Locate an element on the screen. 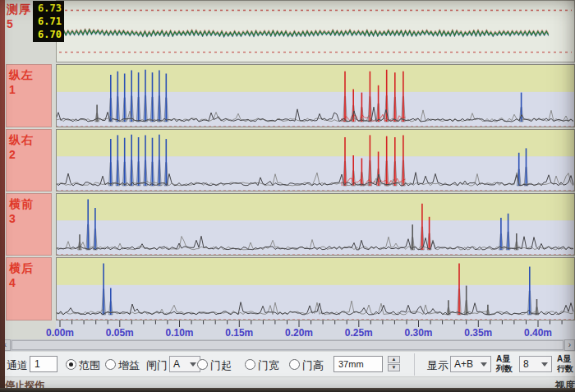  gate-param-spinner: ▲ ▼ is located at coordinates (394, 364).